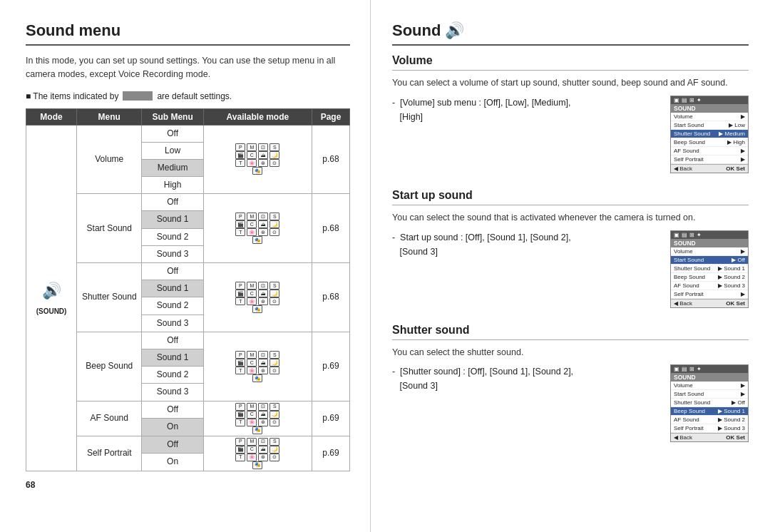 The width and height of the screenshot is (770, 532). What do you see at coordinates (709, 168) in the screenshot?
I see `screen-footer: ◀ BackOK Set` at bounding box center [709, 168].